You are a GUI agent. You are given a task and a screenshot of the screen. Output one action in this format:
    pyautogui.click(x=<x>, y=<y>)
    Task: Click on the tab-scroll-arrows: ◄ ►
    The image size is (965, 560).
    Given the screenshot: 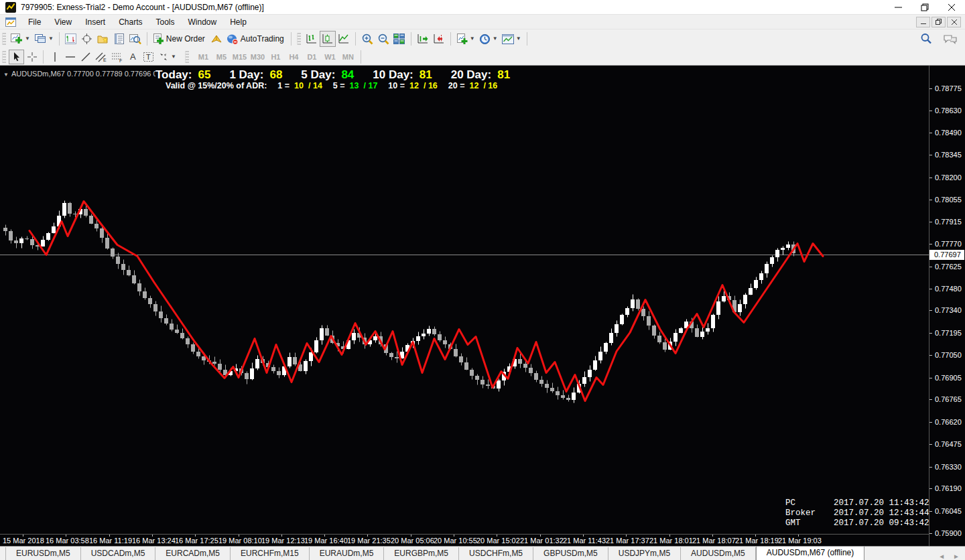 What is the action you would take?
    pyautogui.click(x=949, y=556)
    